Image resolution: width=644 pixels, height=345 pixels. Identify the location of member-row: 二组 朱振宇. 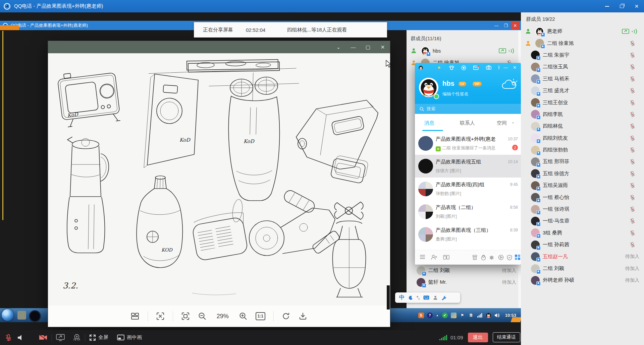
(582, 55).